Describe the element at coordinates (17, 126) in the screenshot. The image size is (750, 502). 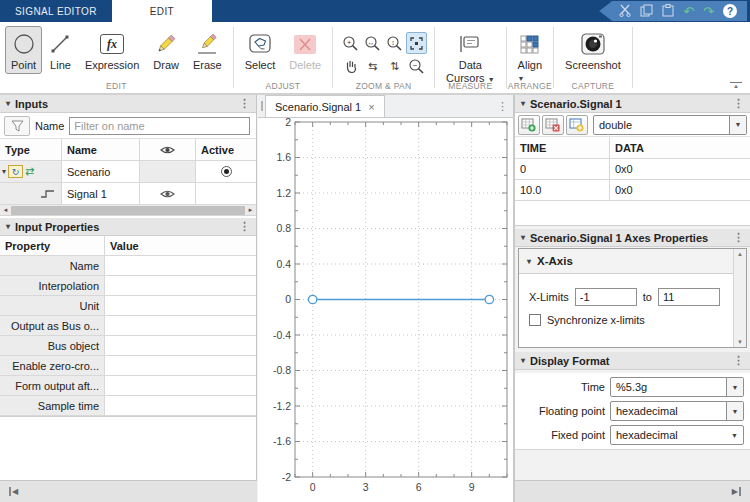
I see `filter-button` at that location.